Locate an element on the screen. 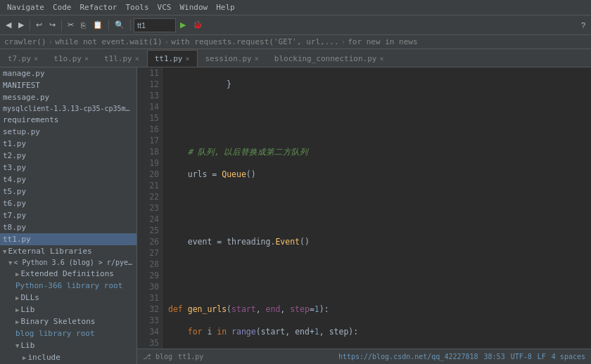 The height and width of the screenshot is (364, 591). linenum-25: 25 is located at coordinates (149, 230).